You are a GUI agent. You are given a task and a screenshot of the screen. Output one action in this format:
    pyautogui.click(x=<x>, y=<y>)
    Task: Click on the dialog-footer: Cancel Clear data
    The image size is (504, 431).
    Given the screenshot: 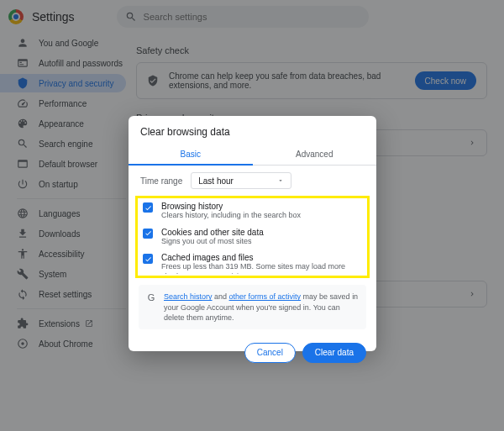 What is the action you would take?
    pyautogui.click(x=252, y=355)
    